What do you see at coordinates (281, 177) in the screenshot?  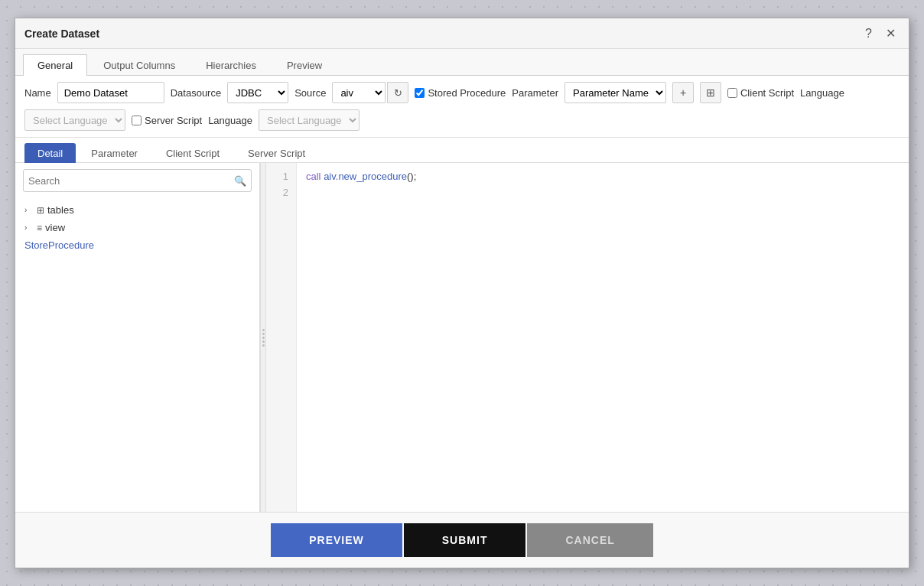 I see `line-num-1: 1` at bounding box center [281, 177].